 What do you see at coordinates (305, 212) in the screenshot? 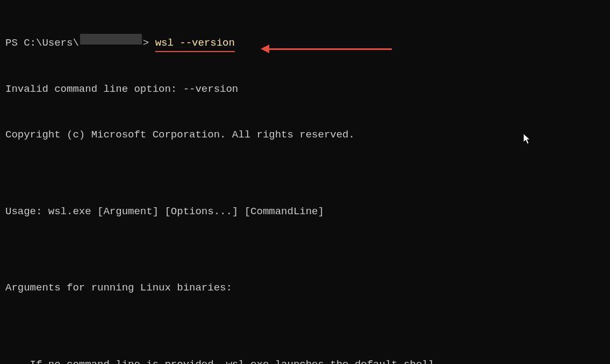
I see `output-line: Usage: wsl.exe [Argument] [Options...] […` at bounding box center [305, 212].